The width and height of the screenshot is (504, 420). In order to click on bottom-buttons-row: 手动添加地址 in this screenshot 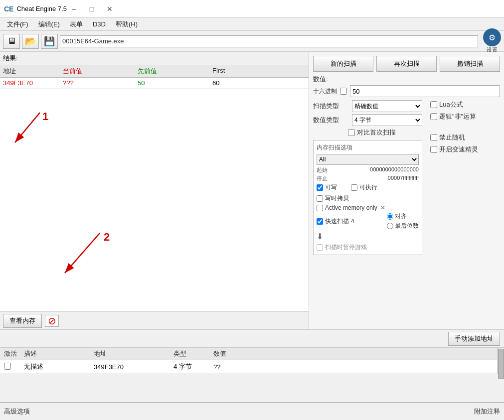, I will do `click(252, 338)`.